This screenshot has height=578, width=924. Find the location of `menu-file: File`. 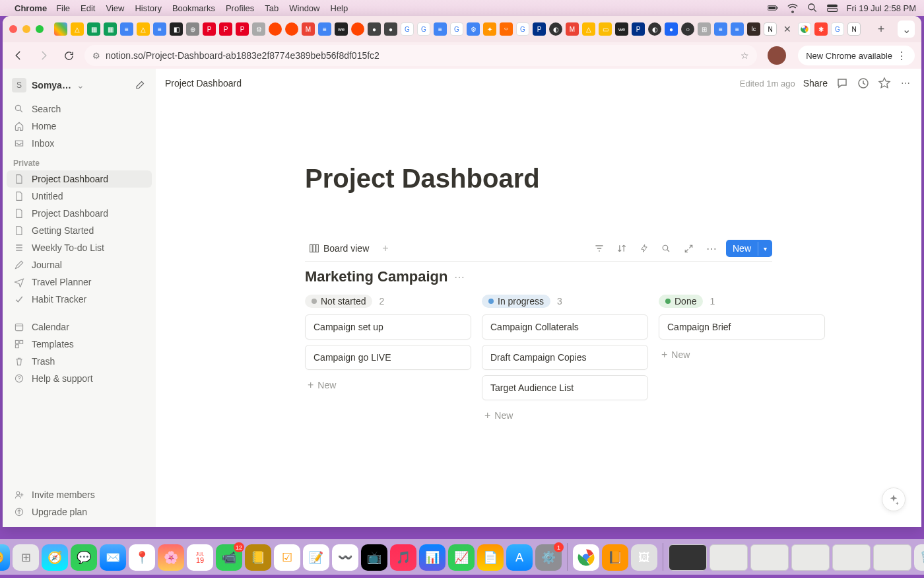

menu-file: File is located at coordinates (63, 8).